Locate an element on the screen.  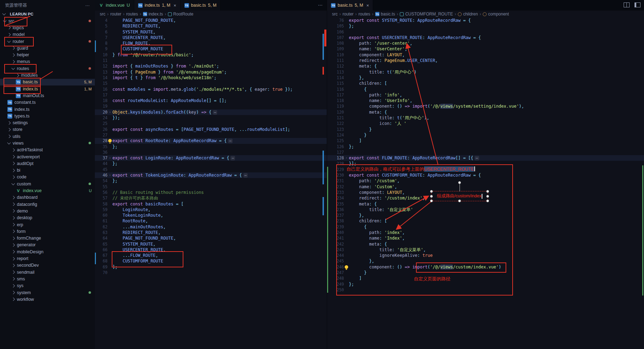
code-line: 114 }, is located at coordinates (486, 78).